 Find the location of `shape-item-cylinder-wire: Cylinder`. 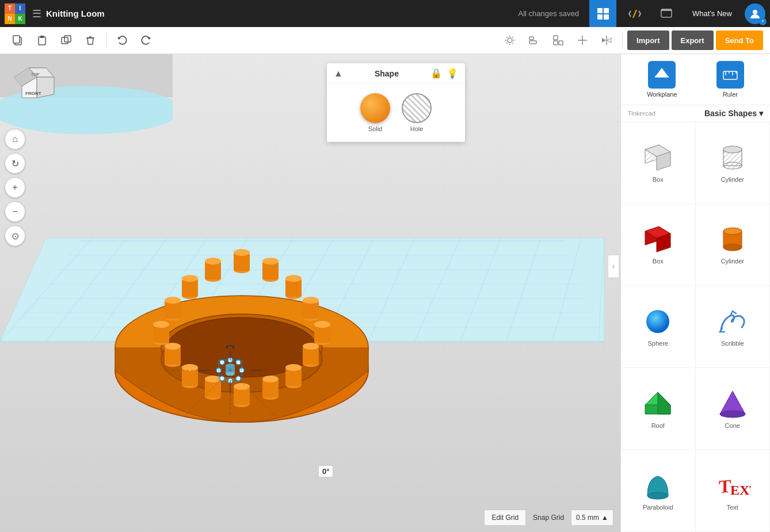

shape-item-cylinder-wire: Cylinder is located at coordinates (733, 163).